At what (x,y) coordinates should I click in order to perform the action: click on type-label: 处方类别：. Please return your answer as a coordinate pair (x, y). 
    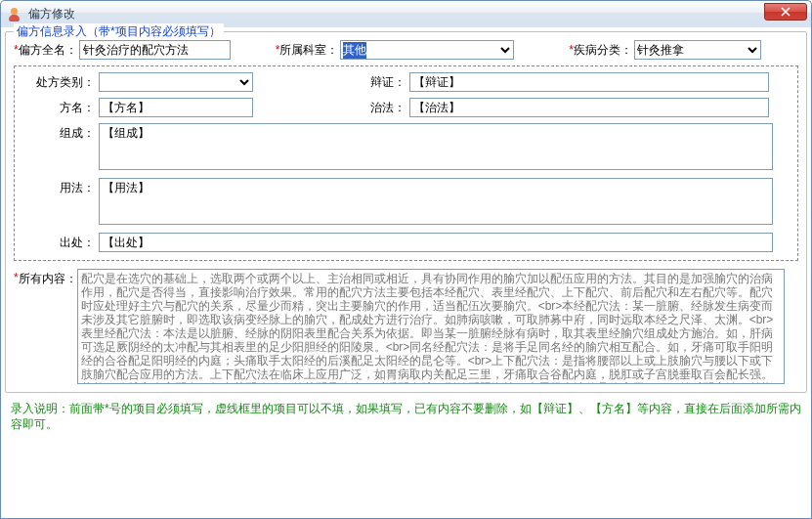
    Looking at the image, I should click on (59, 82).